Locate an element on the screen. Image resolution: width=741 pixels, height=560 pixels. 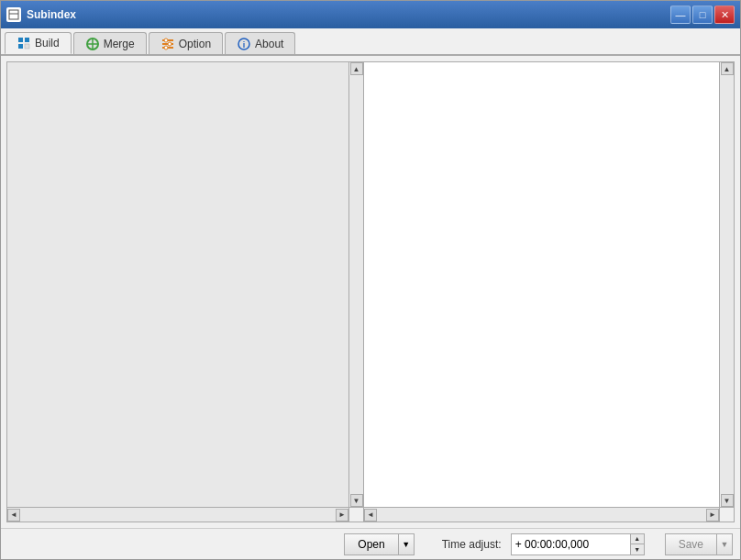
time-spinner-down: ▼ is located at coordinates (637, 550).